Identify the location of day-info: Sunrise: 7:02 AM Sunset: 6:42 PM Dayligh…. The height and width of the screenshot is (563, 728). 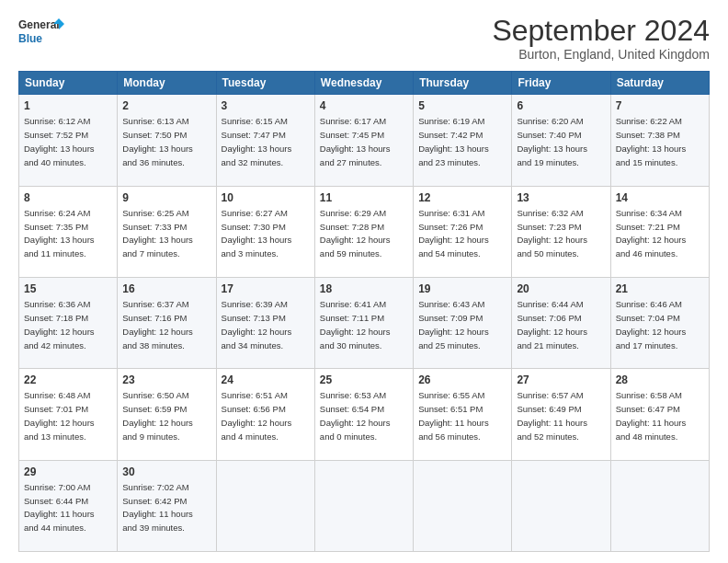
(158, 508).